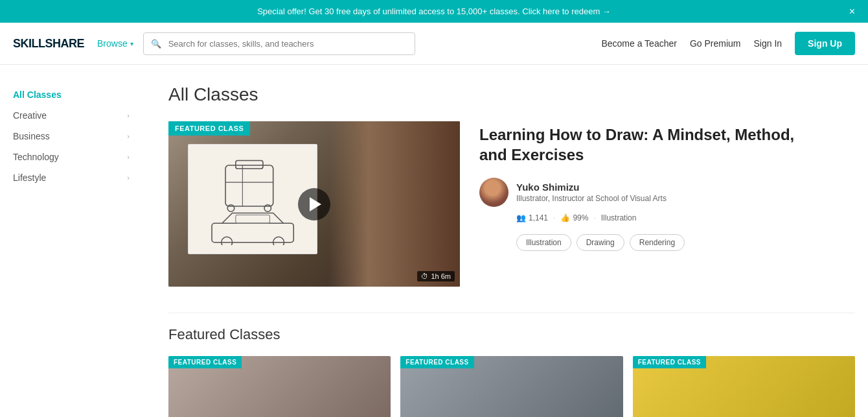 The height and width of the screenshot is (417, 868). Describe the element at coordinates (512, 335) in the screenshot. I see `featured-section-title: Featured Classes` at that location.